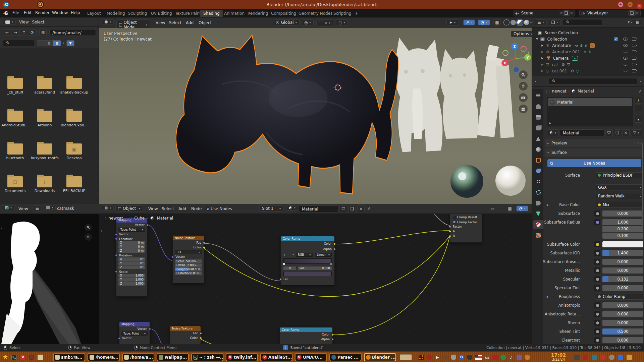  I want to click on taskbar-window-untitled, so click(406, 357).